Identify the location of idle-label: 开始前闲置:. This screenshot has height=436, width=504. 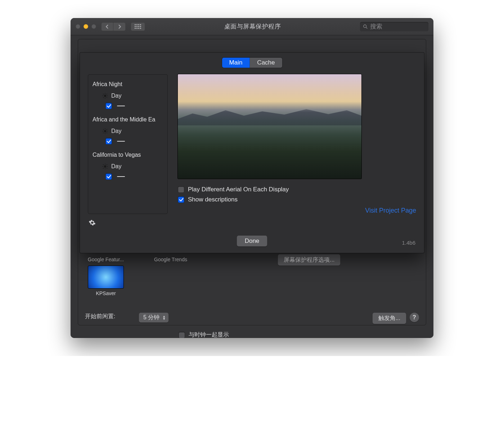
(100, 316).